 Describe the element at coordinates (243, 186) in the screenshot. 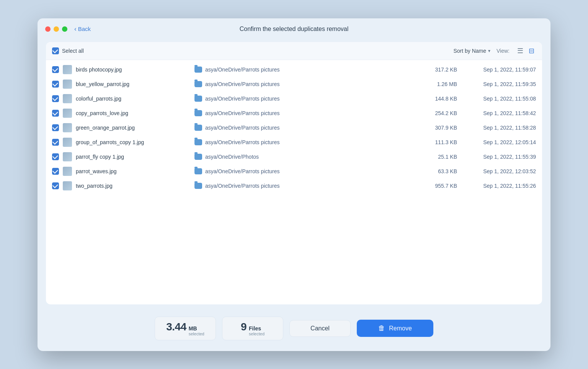

I see `folder-path-8: asya/OneDrive/Parrots pictures` at that location.